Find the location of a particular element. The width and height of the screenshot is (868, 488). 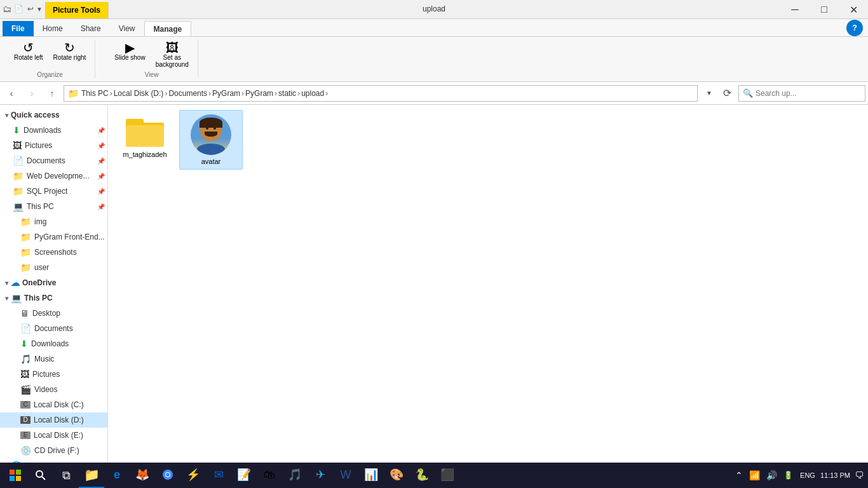

sidebar-item-documents-qa: 📄 Documents 📌 is located at coordinates (53, 161).